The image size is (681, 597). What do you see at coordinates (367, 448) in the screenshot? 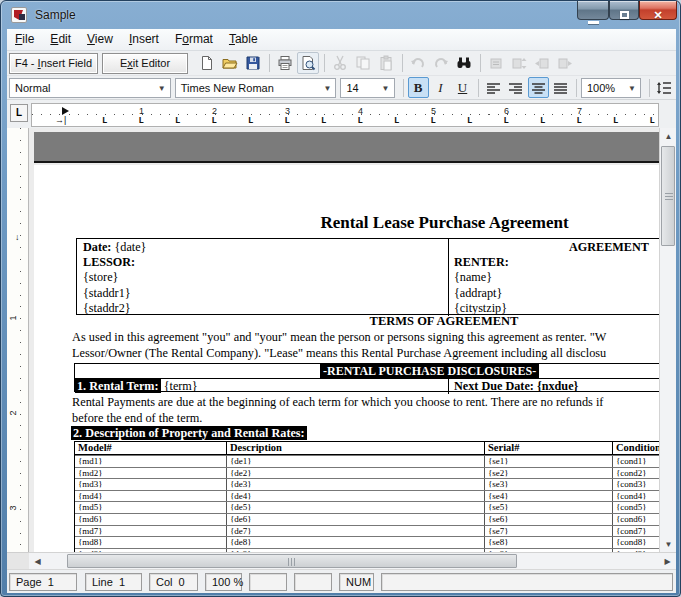
I see `items-header-row: Model#DescriptionSerial#Condition` at bounding box center [367, 448].